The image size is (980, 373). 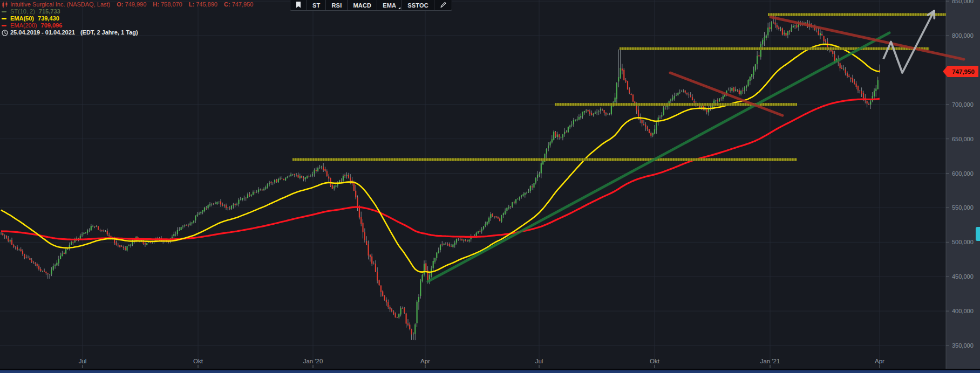 I want to click on brush-icon, so click(x=443, y=5).